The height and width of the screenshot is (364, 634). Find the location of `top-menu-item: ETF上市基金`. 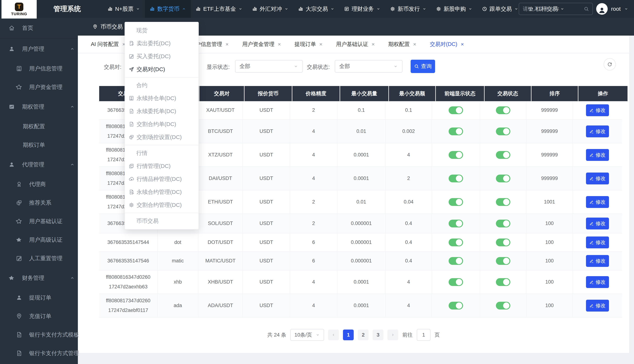

top-menu-item: ETF上市基金 is located at coordinates (219, 9).